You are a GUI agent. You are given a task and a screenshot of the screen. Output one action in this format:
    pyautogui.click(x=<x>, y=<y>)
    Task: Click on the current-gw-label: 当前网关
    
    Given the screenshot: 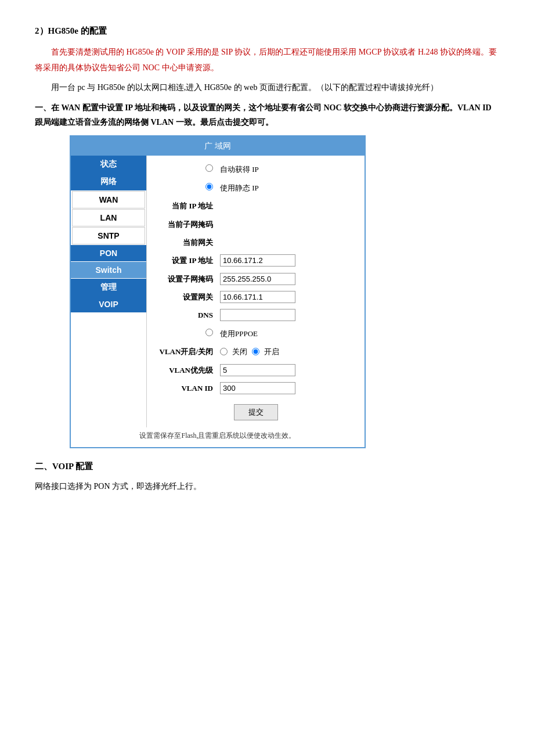 What is the action you would take?
    pyautogui.click(x=185, y=243)
    